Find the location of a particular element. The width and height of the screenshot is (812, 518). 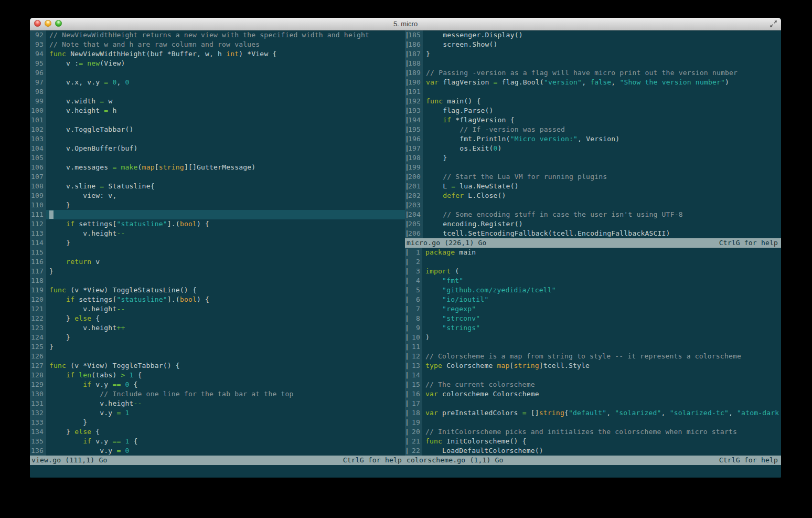

code-line: |192func main() { is located at coordinates (593, 101).